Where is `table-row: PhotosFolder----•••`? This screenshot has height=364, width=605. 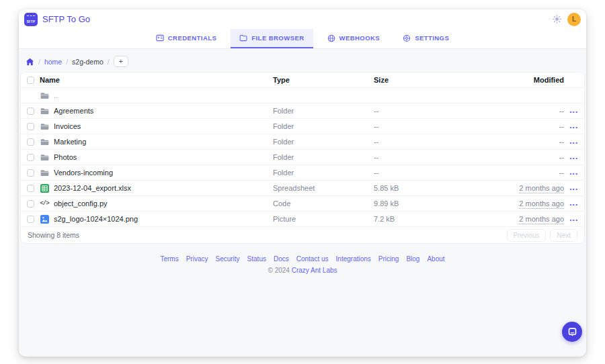 table-row: PhotosFolder----••• is located at coordinates (302, 157).